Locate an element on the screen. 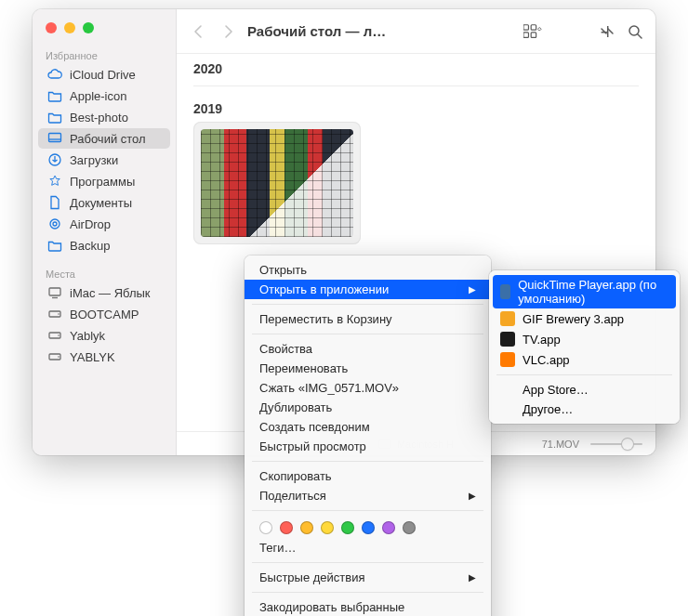 The height and width of the screenshot is (616, 688). submenu-item-label: QuickTime Player.app (по умолчанию) is located at coordinates (591, 292).